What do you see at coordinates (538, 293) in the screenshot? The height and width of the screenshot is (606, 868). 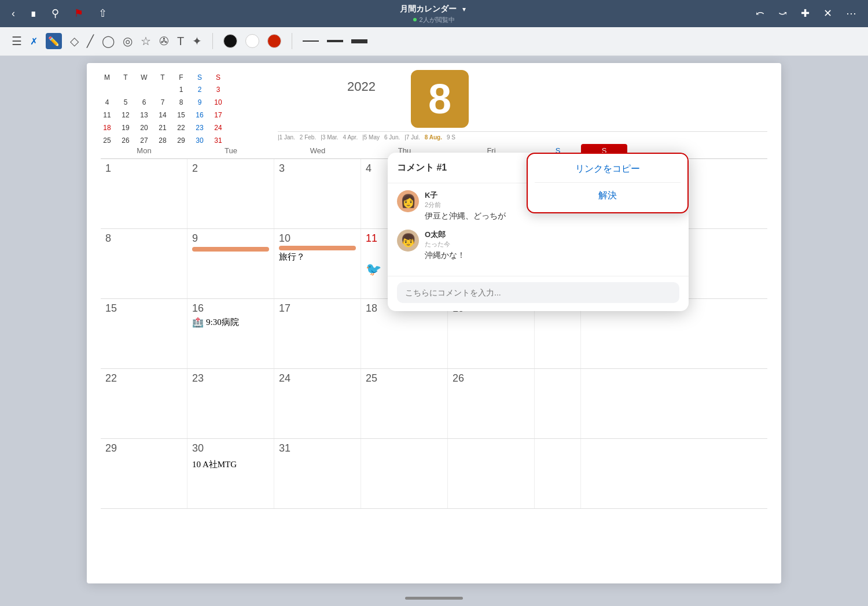 I see `comment-input` at bounding box center [538, 293].